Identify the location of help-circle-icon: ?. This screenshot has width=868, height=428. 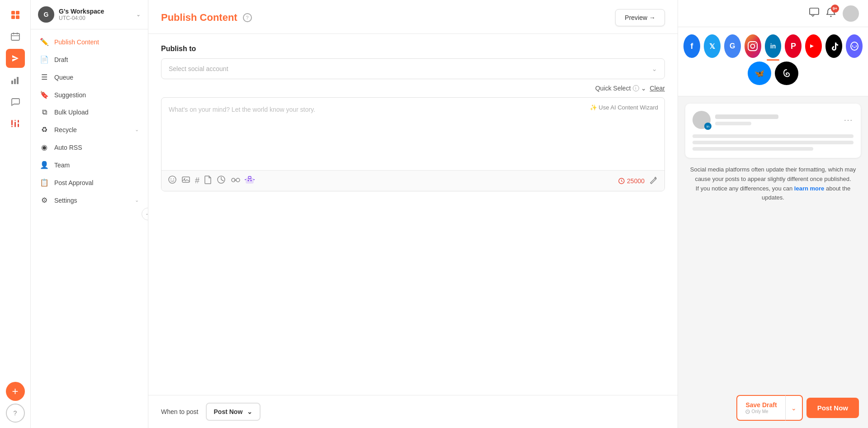
(247, 18).